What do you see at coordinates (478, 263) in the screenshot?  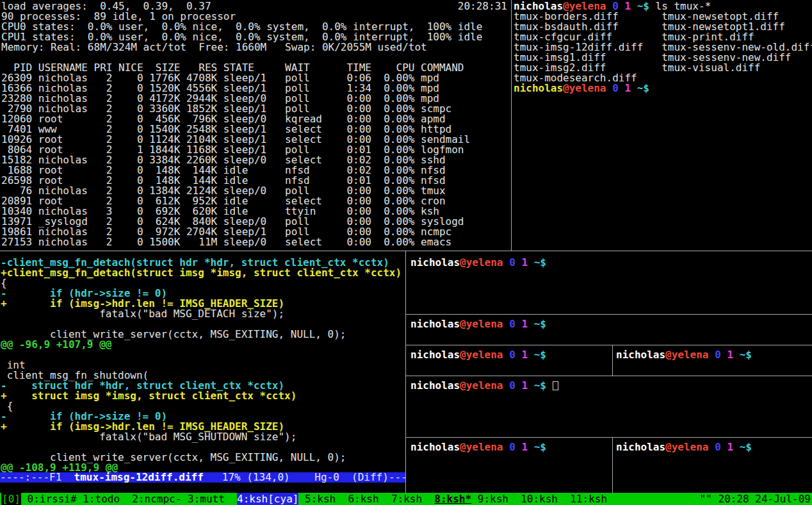 I see `shell-a-prompt: nicholas@yelena 0 1 ~$` at bounding box center [478, 263].